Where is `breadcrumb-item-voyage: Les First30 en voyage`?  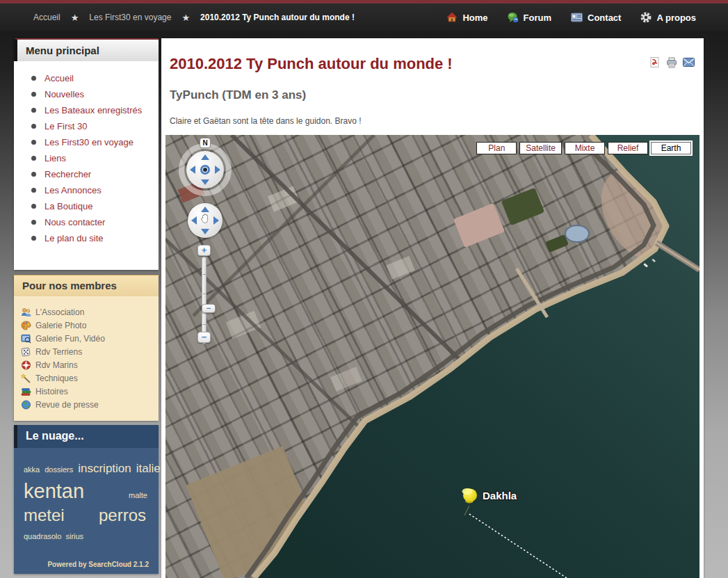 breadcrumb-item-voyage: Les First30 en voyage is located at coordinates (130, 17).